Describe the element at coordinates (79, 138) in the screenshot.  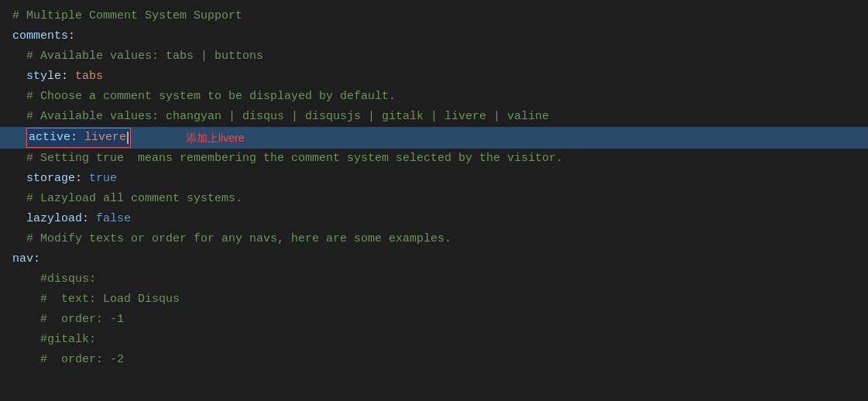
I see `active-input-field: active: livere` at that location.